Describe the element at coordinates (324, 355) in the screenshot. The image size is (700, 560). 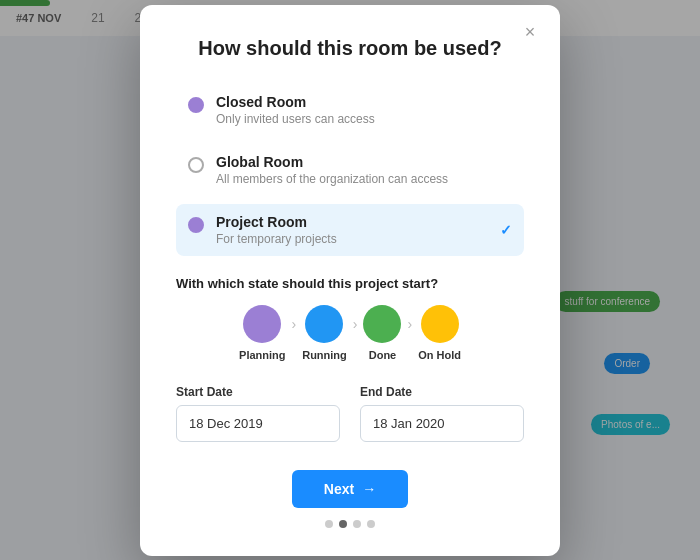
I see `state-label-running: Running` at that location.